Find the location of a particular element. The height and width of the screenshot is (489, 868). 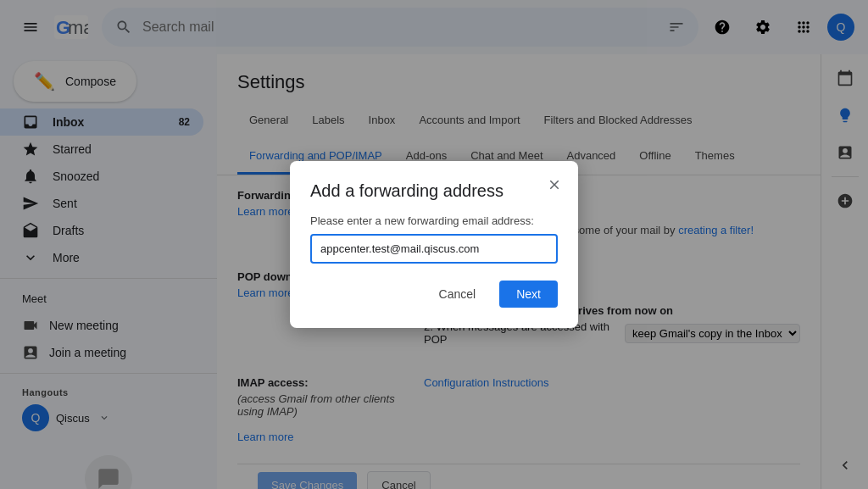

modal-cancel-button: Cancel is located at coordinates (458, 294).